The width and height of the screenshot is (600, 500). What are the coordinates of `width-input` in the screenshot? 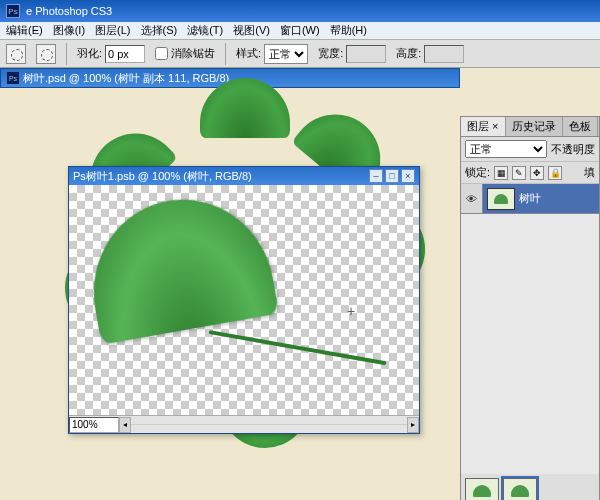 It's located at (366, 54).